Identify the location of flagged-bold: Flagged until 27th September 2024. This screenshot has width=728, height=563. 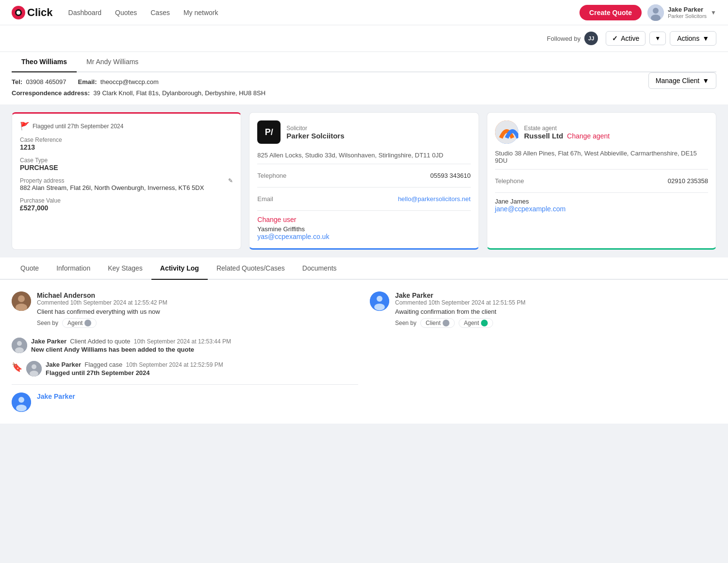
(134, 373).